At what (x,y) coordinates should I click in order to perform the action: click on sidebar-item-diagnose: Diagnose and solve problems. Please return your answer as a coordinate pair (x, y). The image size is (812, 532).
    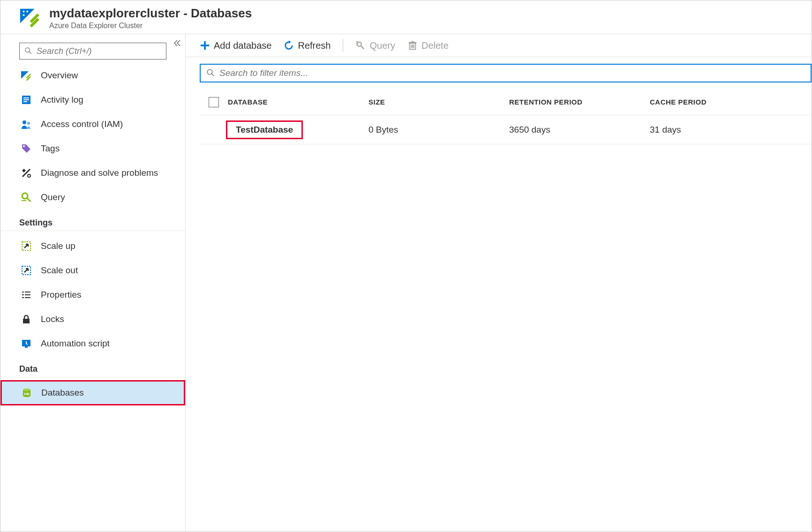
    Looking at the image, I should click on (93, 173).